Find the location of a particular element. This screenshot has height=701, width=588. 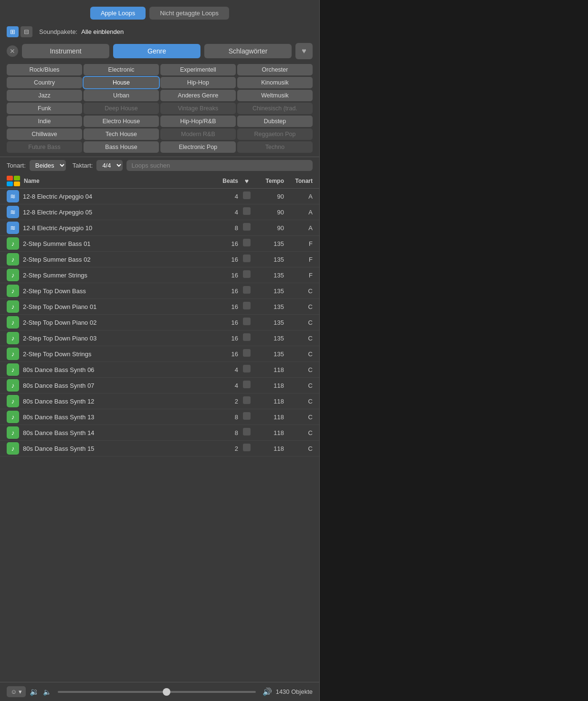

tonart-select: Beides is located at coordinates (48, 165).